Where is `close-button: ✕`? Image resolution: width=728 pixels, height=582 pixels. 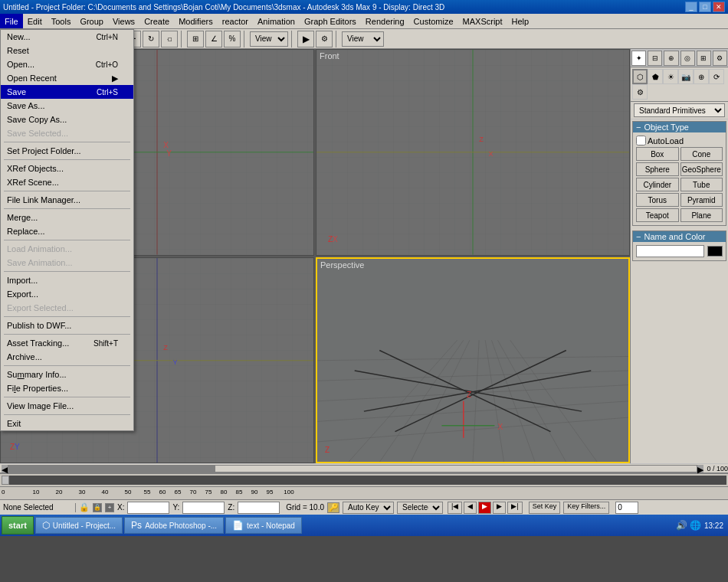 close-button: ✕ is located at coordinates (719, 7).